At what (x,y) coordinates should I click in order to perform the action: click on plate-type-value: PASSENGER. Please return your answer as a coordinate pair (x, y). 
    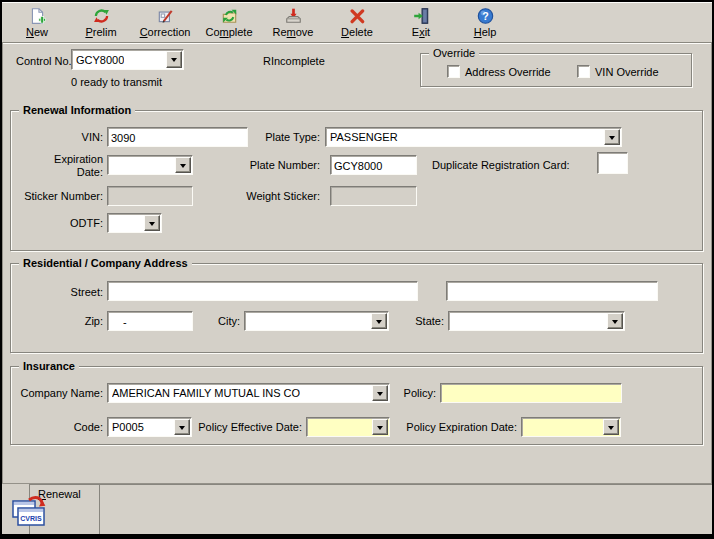
    Looking at the image, I should click on (364, 137).